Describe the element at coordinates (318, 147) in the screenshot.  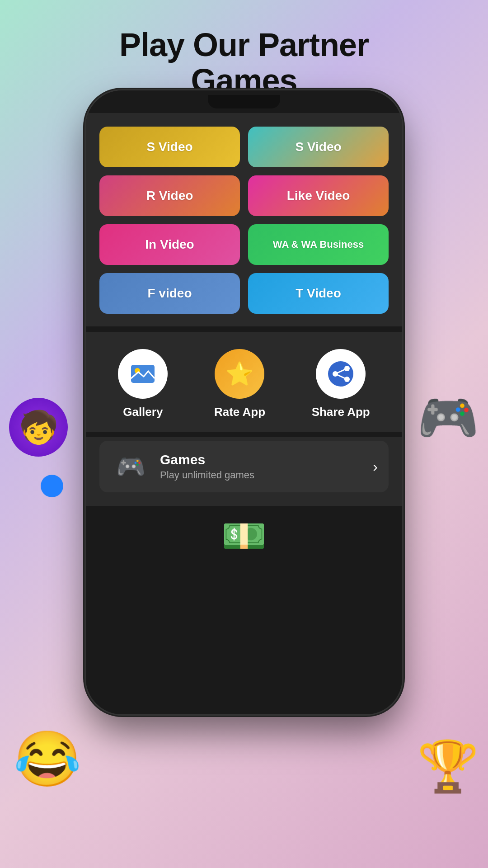
I see `s-video-2-button: S Video` at that location.